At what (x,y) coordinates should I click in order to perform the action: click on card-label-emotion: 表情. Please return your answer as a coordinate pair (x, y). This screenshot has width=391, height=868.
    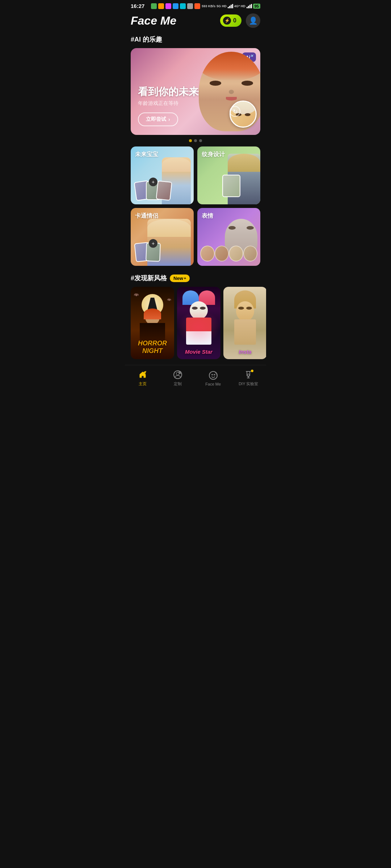
    Looking at the image, I should click on (207, 216).